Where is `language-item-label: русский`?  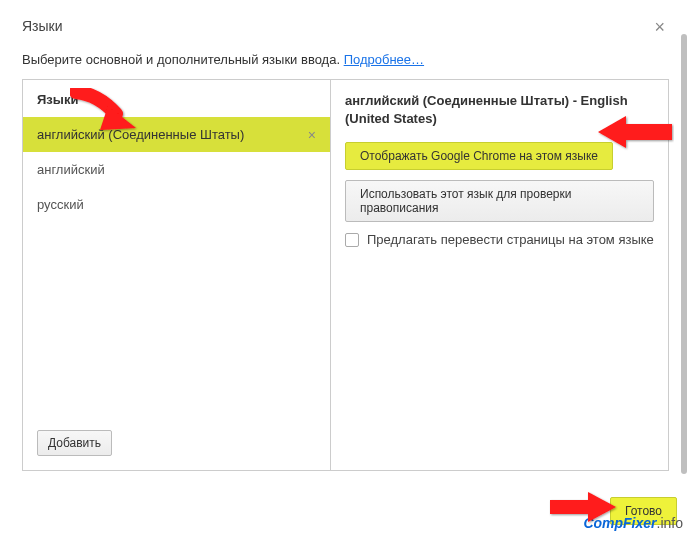 language-item-label: русский is located at coordinates (60, 204).